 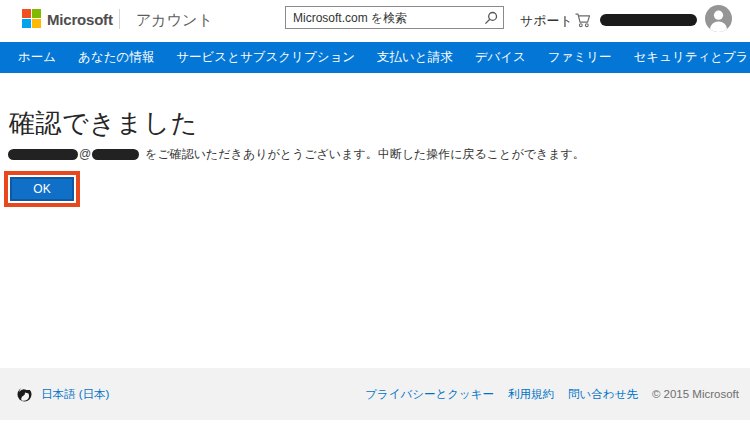 I want to click on search-button, so click(x=491, y=18).